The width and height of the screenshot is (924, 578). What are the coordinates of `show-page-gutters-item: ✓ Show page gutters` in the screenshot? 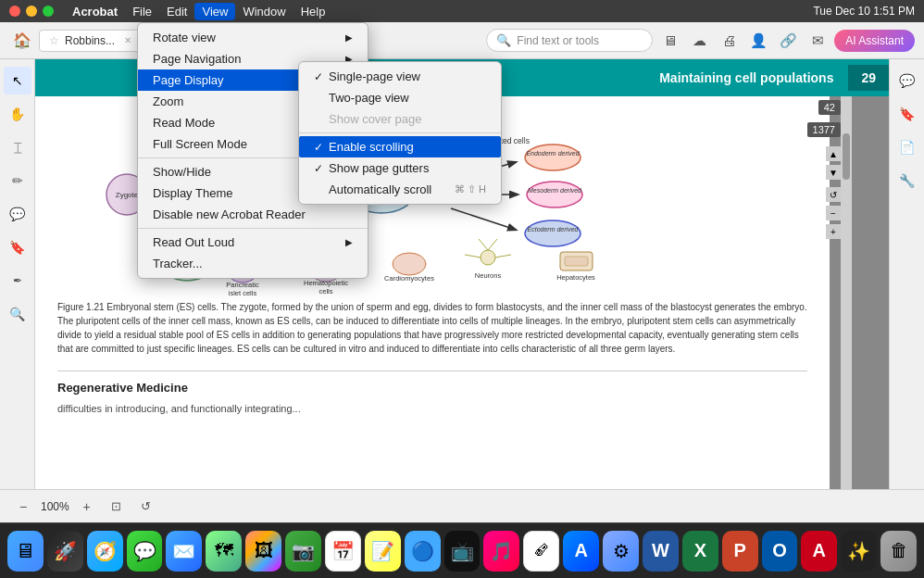 It's located at (400, 169).